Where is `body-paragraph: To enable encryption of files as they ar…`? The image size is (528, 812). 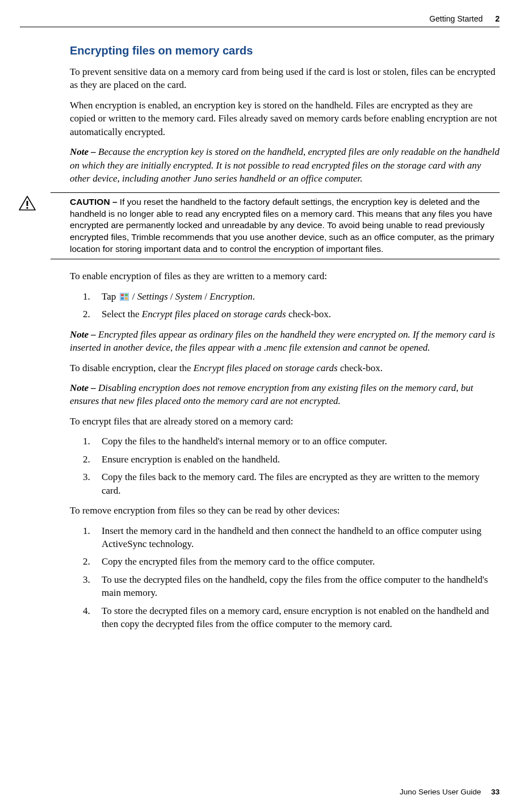
body-paragraph: To enable encryption of files as they ar… is located at coordinates (285, 276).